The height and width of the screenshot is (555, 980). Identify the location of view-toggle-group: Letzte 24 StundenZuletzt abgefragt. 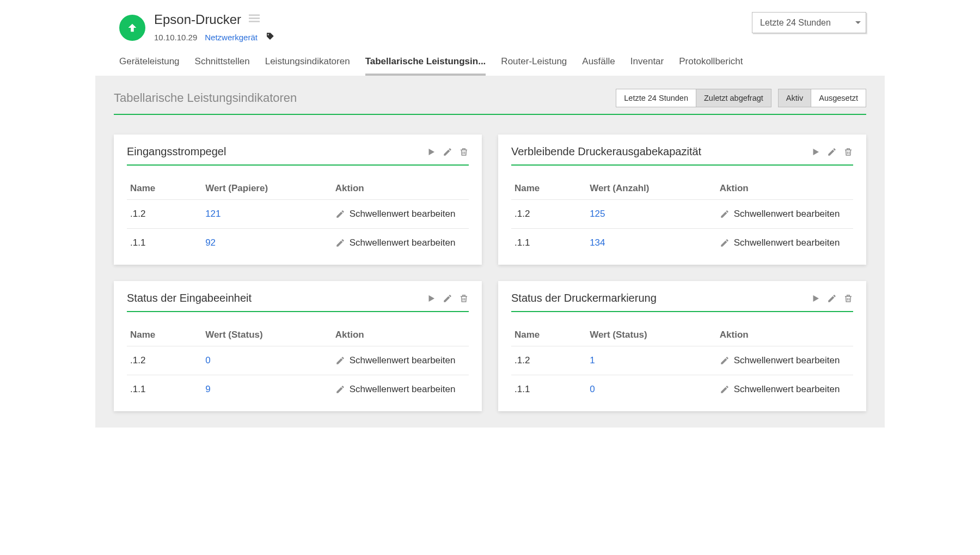
(694, 98).